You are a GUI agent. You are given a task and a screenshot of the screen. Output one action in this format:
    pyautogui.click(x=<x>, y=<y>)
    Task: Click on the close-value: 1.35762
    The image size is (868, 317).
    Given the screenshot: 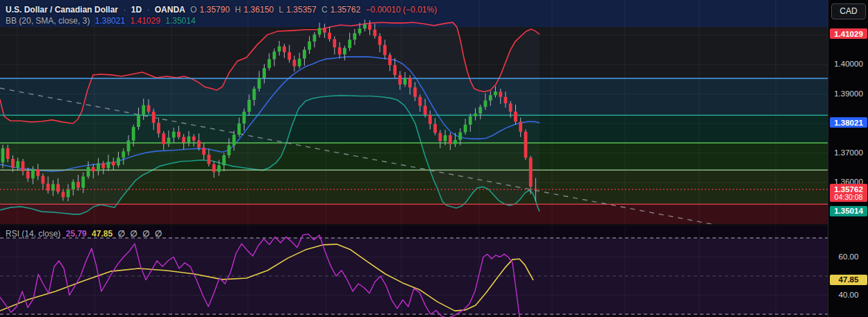 What is the action you would take?
    pyautogui.click(x=346, y=10)
    